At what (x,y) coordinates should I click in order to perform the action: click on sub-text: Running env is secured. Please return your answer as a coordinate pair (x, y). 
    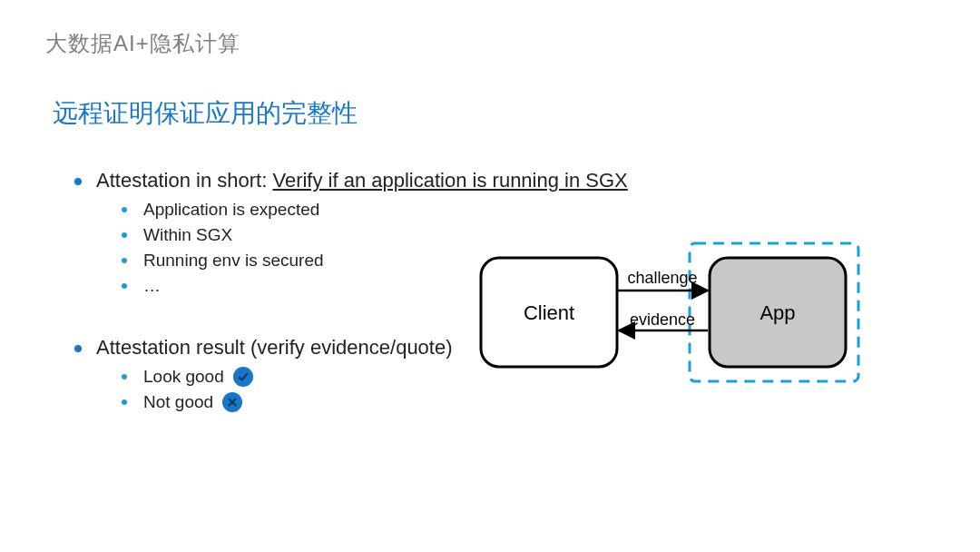
    Looking at the image, I should click on (234, 261).